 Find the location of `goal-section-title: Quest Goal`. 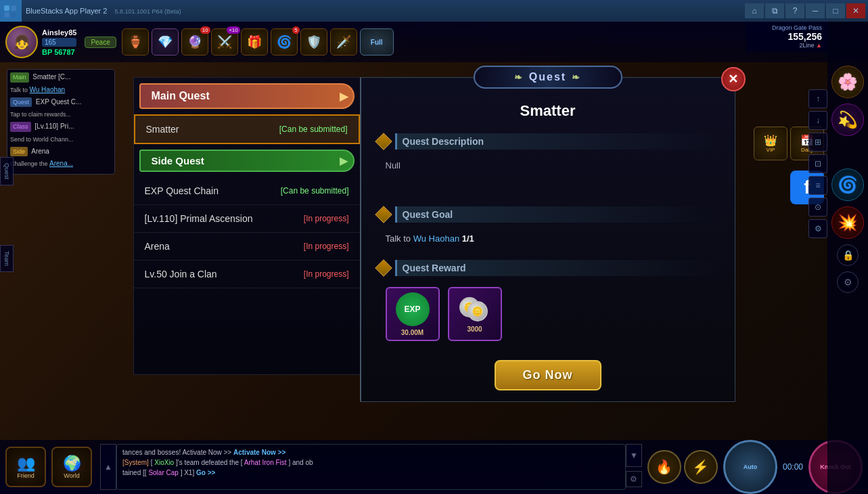

goal-section-title: Quest Goal is located at coordinates (557, 215).